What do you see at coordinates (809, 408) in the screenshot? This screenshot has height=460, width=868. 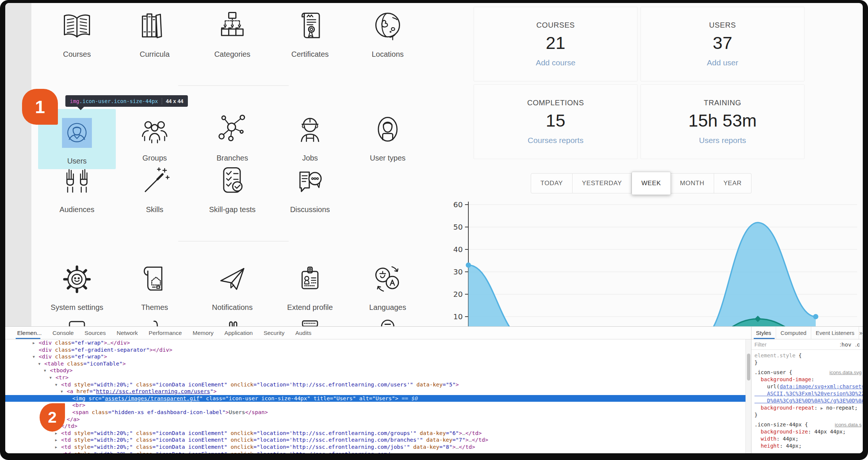 I see `css-rule-line: background-repeat: ▶ no-repeat;` at bounding box center [809, 408].